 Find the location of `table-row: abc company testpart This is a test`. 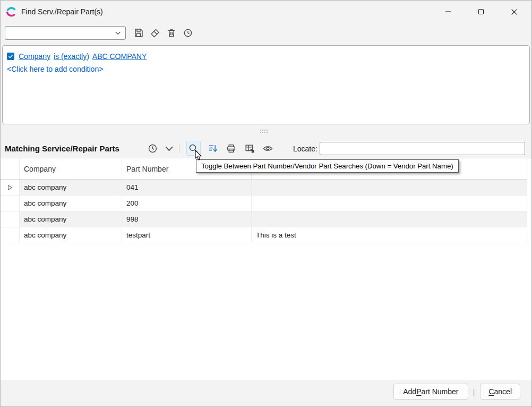

table-row: abc company testpart This is a test is located at coordinates (263, 235).